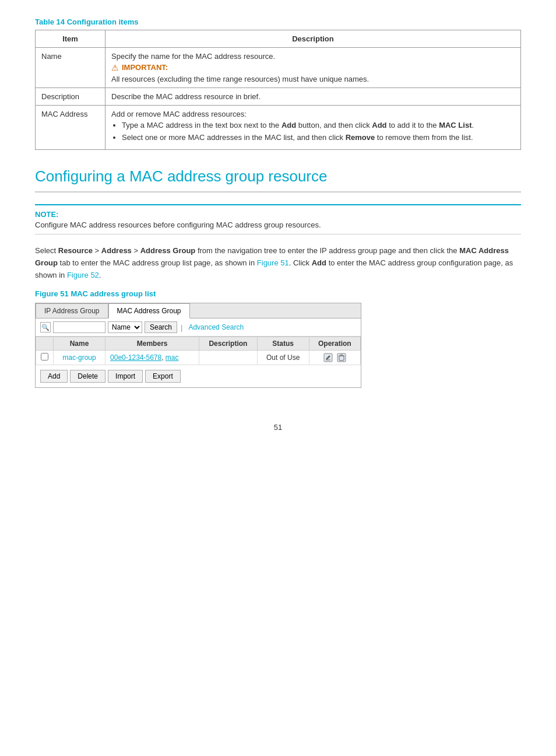  What do you see at coordinates (198, 328) in the screenshot?
I see `search-bar: 🔍 Name Search | Advanced Search` at bounding box center [198, 328].